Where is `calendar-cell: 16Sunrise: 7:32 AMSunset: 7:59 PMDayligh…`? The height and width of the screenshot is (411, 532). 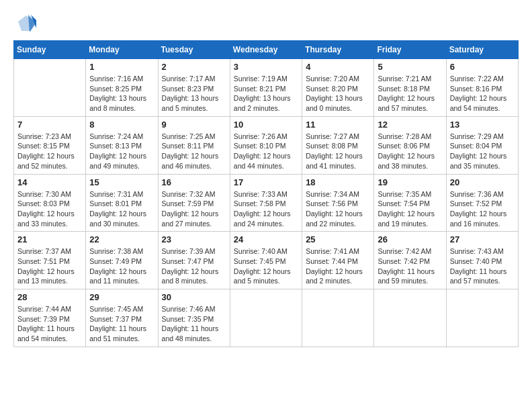
calendar-cell: 16Sunrise: 7:32 AMSunset: 7:59 PMDayligh… is located at coordinates (193, 203).